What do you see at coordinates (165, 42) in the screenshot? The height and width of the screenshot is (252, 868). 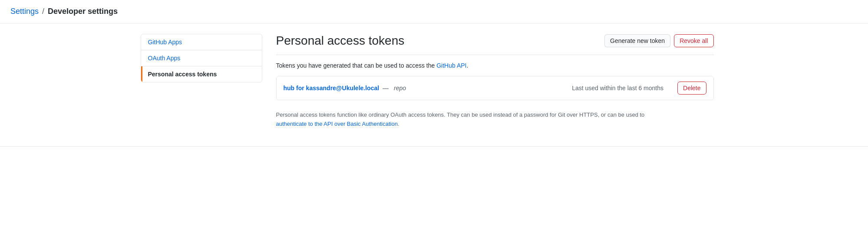 I see `sidebar-item-github-apps-label: GitHub Apps` at bounding box center [165, 42].